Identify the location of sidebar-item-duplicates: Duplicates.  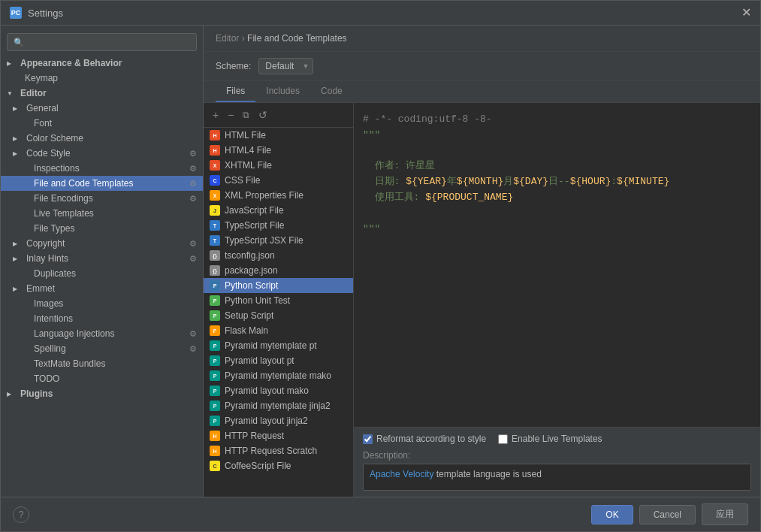
(102, 274).